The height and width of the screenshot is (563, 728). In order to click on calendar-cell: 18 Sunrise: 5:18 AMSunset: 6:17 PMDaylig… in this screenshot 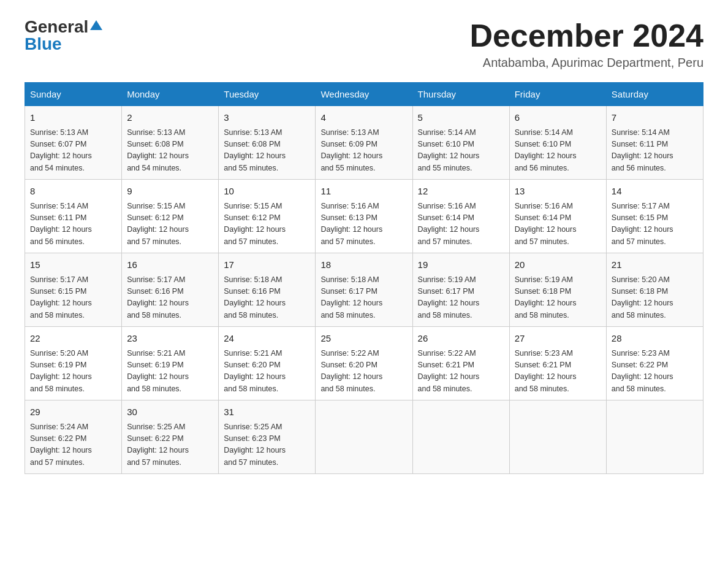, I will do `click(364, 290)`.